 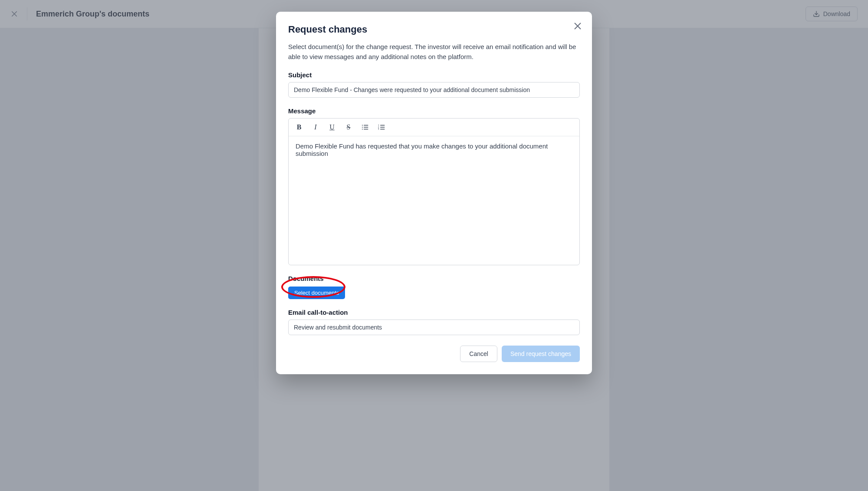 What do you see at coordinates (434, 354) in the screenshot?
I see `modal-footer: Cancel Send request changes` at bounding box center [434, 354].